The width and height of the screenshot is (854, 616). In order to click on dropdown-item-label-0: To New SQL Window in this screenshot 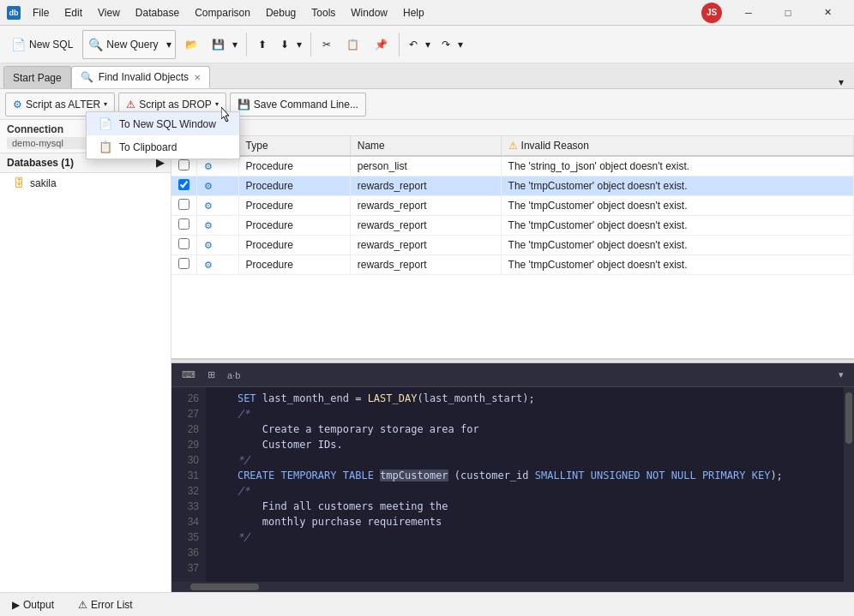, I will do `click(168, 124)`.